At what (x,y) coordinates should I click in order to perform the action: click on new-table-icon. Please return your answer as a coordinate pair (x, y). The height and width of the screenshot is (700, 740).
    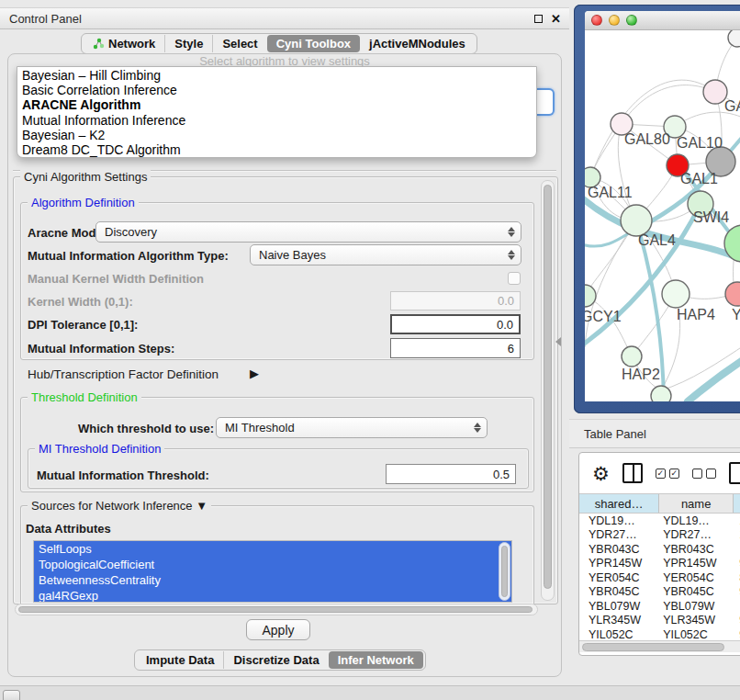
    Looking at the image, I should click on (734, 473).